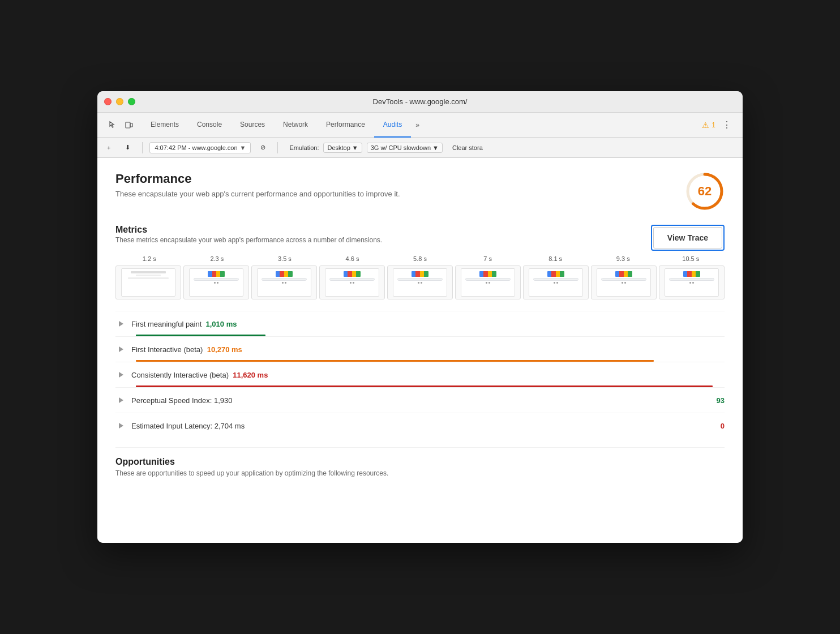 Image resolution: width=840 pixels, height=634 pixels. What do you see at coordinates (420, 324) in the screenshot?
I see `metric-row-fmp: First meaningful paint 1,010 ms` at bounding box center [420, 324].